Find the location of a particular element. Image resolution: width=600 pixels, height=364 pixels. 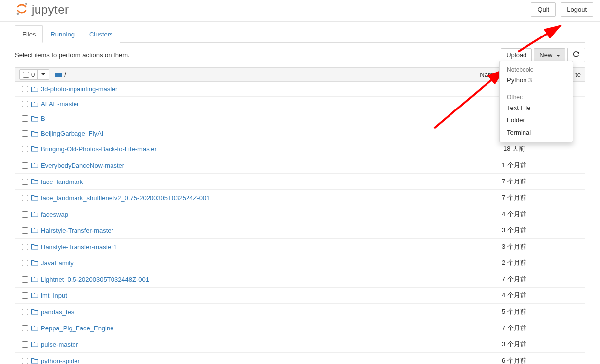

row-name-link: Bringing-Old-Photos-Back-to-Life-master is located at coordinates (262, 149).